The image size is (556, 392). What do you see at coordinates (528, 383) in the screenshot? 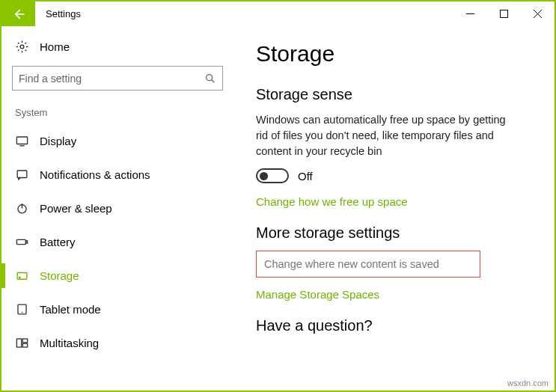
I see `watermark: wsxdn.com` at bounding box center [528, 383].